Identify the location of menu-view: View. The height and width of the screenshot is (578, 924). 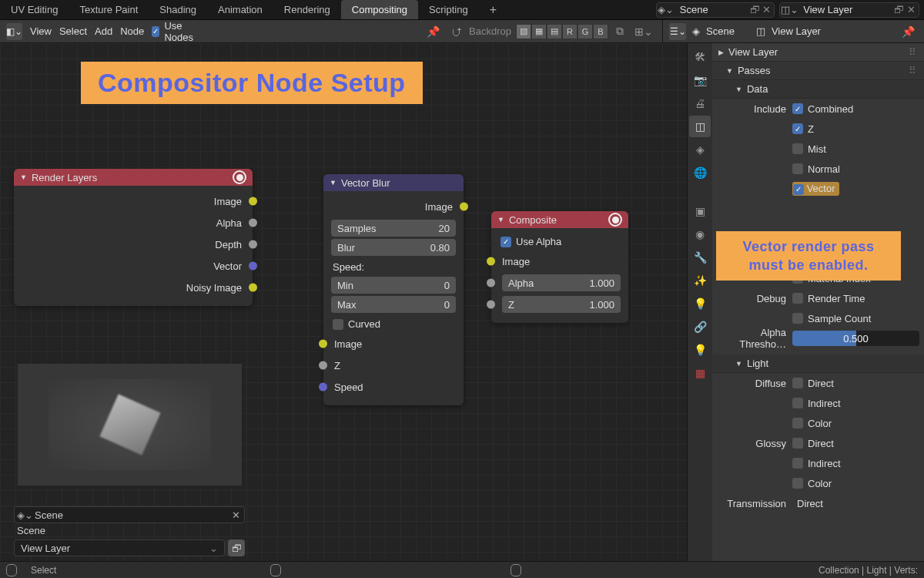
(41, 31).